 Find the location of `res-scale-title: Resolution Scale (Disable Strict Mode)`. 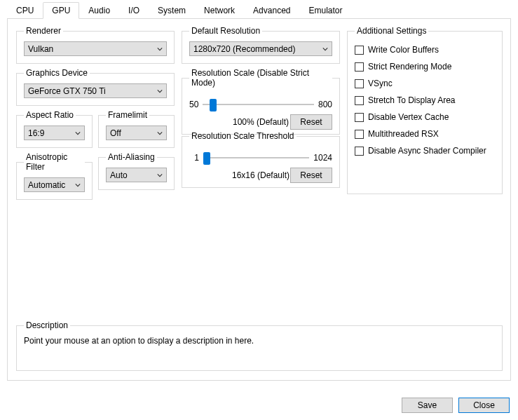

res-scale-title: Resolution Scale (Disable Strict Mode) is located at coordinates (261, 78).